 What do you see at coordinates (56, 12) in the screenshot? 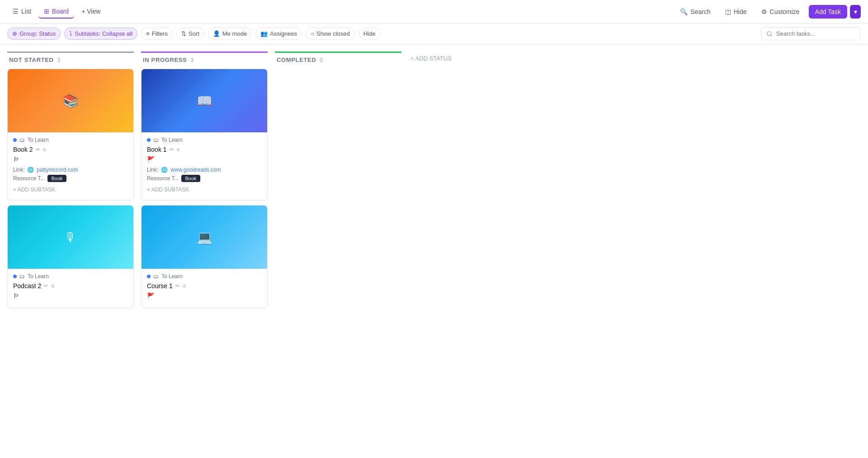
I see `tab-board: ⊞ Board` at bounding box center [56, 12].